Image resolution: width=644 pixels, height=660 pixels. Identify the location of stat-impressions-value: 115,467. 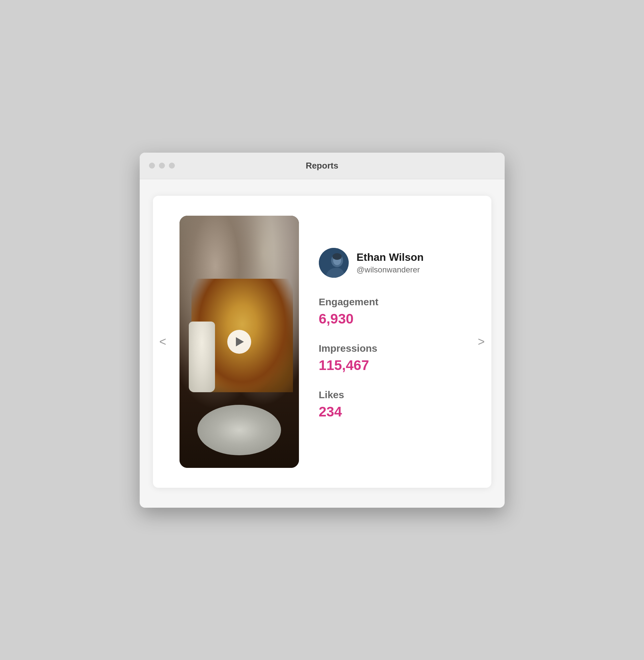
(392, 365).